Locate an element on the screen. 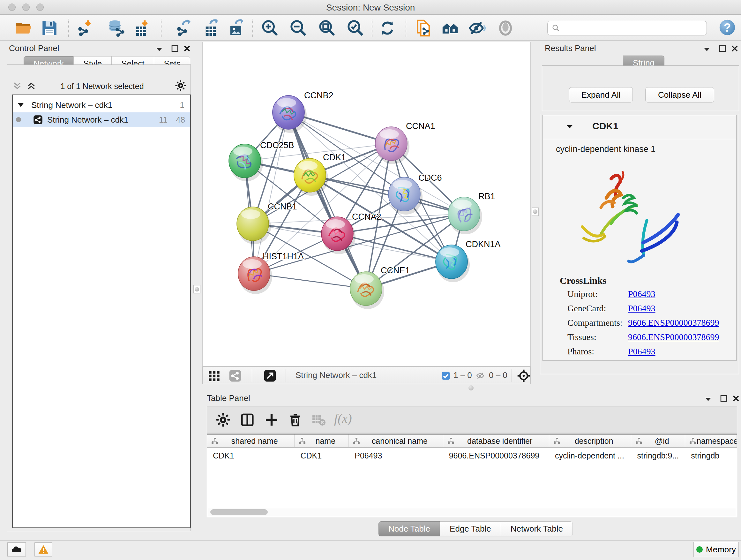 The image size is (741, 560). column-header-database-identifier: database identifier is located at coordinates (496, 441).